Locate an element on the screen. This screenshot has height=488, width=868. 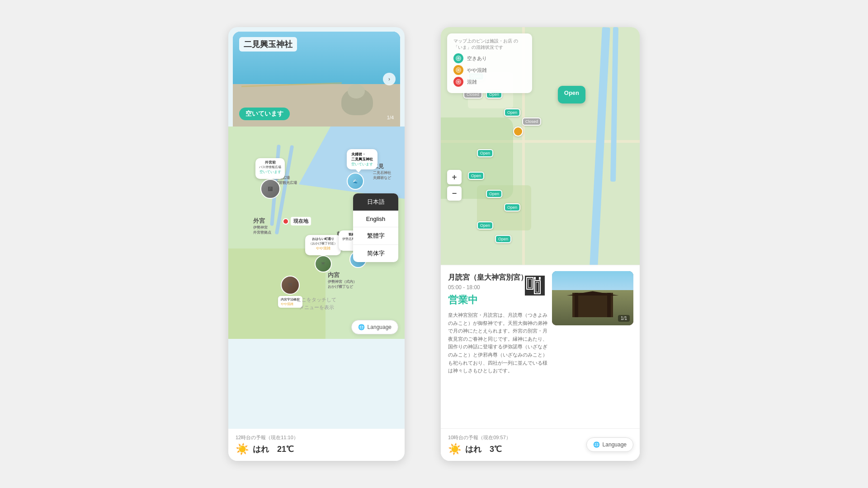
right-weather-icon: ☀️ is located at coordinates (455, 449).